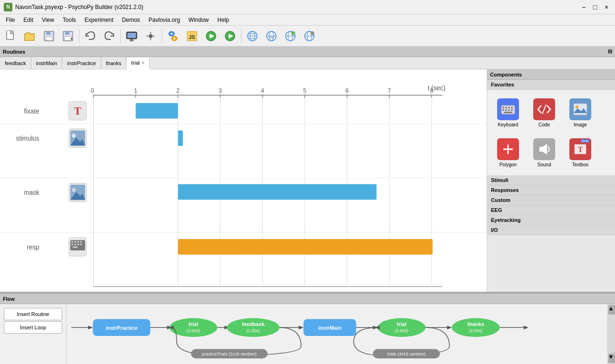  Describe the element at coordinates (29, 20) in the screenshot. I see `menu-edit: Edit` at that location.